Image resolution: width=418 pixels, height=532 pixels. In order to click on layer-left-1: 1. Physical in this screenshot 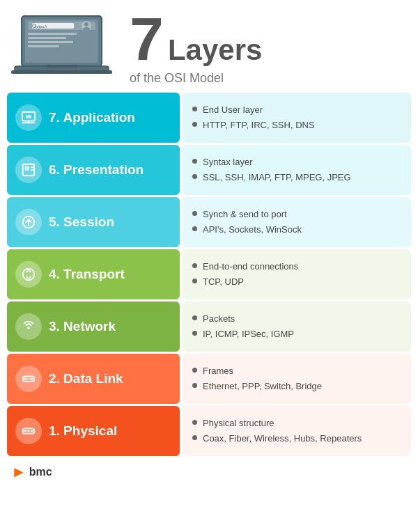, I will do `click(93, 431)`.